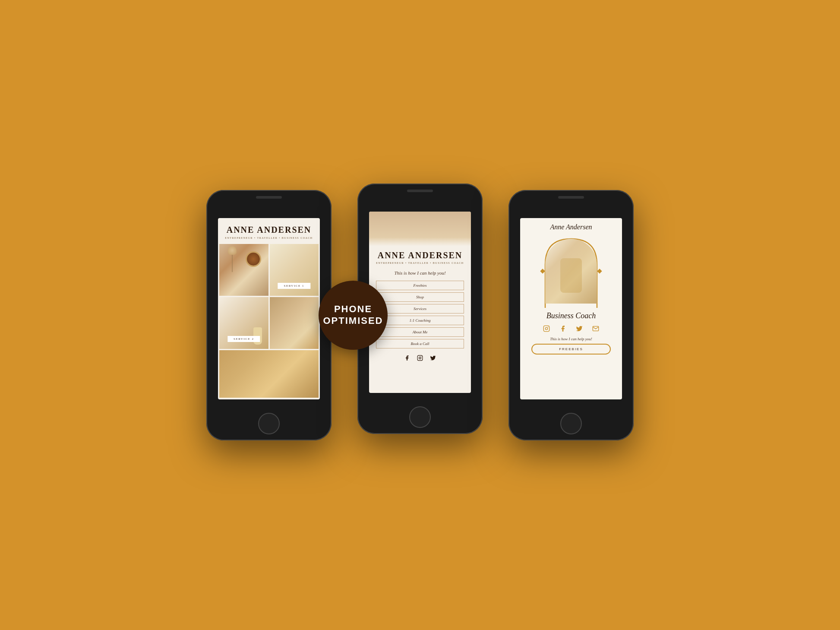 The image size is (840, 630). I want to click on phone-right-title: Business Coach, so click(571, 316).